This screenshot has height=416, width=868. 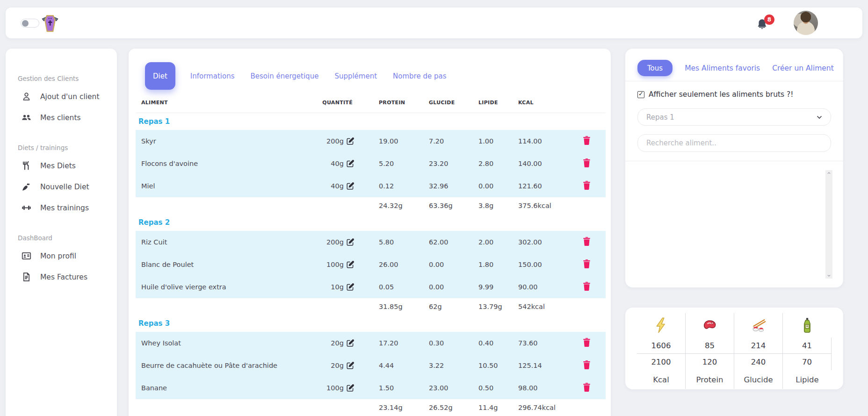 I want to click on food-glucide: 32.96, so click(x=450, y=186).